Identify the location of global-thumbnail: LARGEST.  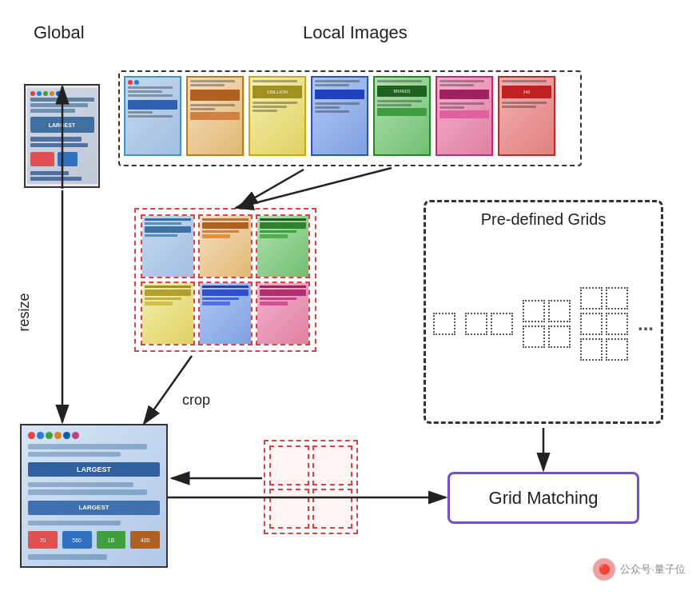
(62, 136).